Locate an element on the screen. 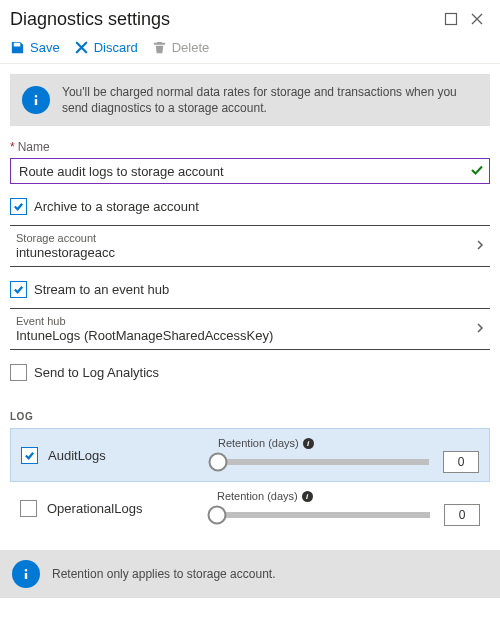 This screenshot has width=500, height=633. name-field-label: *Name is located at coordinates (250, 147).